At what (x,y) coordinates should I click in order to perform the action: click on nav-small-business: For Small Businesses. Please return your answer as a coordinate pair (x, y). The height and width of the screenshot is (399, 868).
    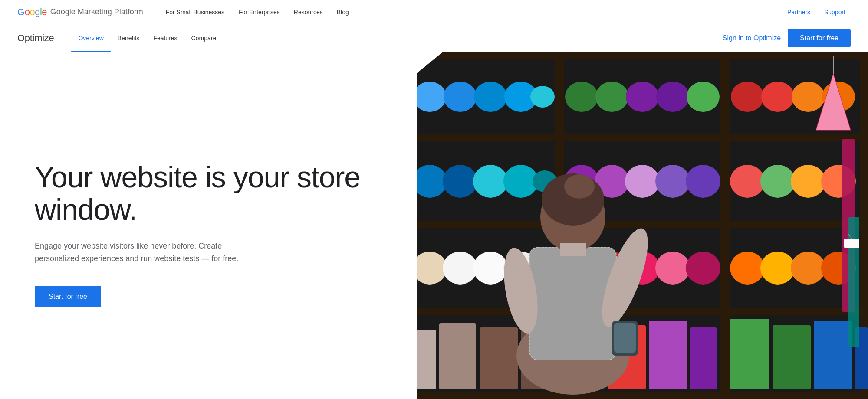
    Looking at the image, I should click on (195, 12).